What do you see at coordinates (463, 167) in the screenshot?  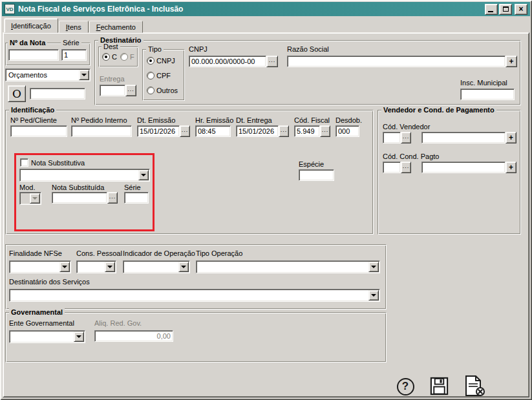 I see `cond-pagto-name-field` at bounding box center [463, 167].